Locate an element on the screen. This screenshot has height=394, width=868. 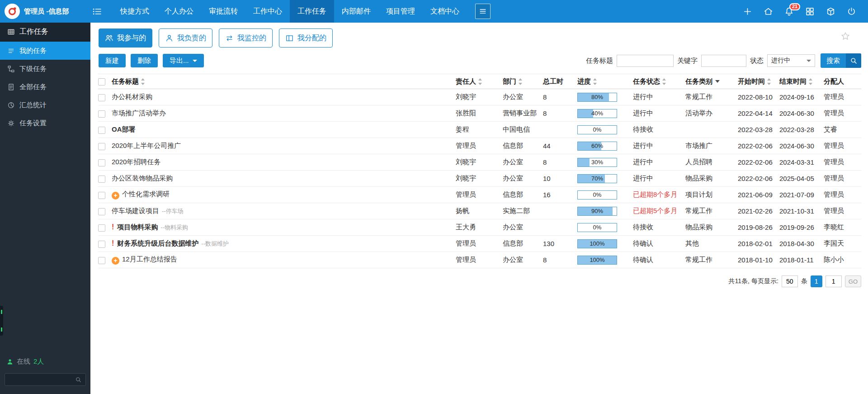
new-button: 新建 is located at coordinates (112, 61).